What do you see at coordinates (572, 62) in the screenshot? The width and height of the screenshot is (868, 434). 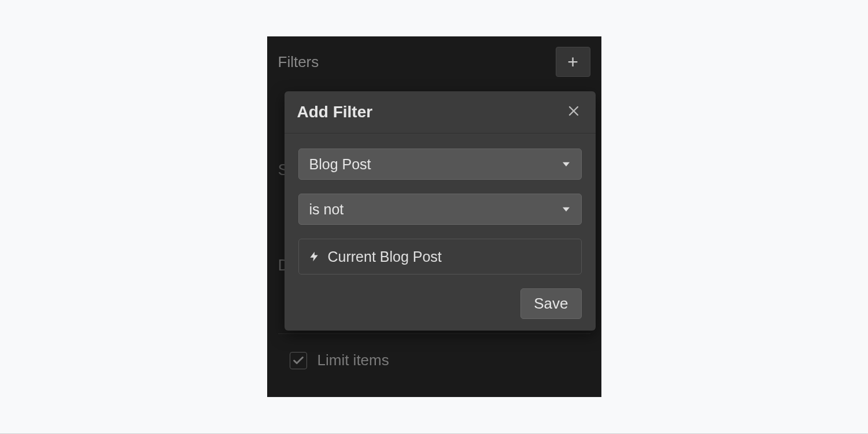 I see `plus-icon: +` at bounding box center [572, 62].